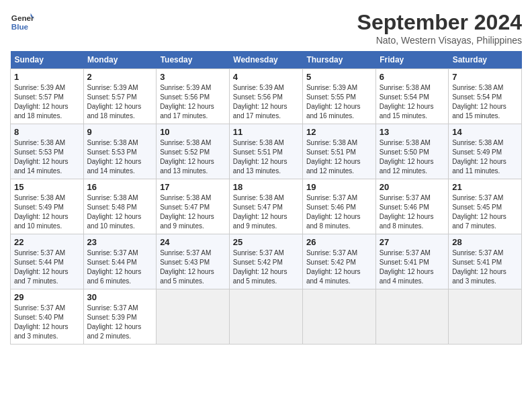 This screenshot has height=411, width=532. Describe the element at coordinates (47, 317) in the screenshot. I see `table-row: 29Sunrise: 5:37 AMSunset: 5:40 PMDayligh…` at that location.